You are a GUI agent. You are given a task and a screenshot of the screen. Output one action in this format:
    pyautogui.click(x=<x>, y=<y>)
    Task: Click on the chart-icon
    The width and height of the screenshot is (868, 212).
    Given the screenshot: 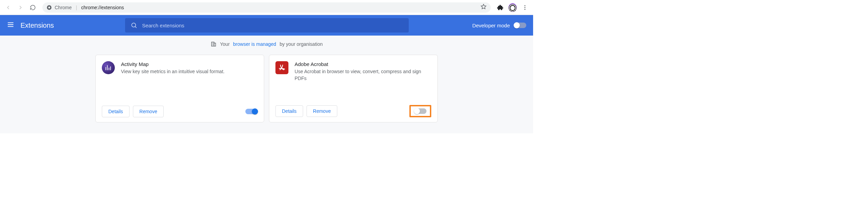 What is the action you would take?
    pyautogui.click(x=108, y=68)
    